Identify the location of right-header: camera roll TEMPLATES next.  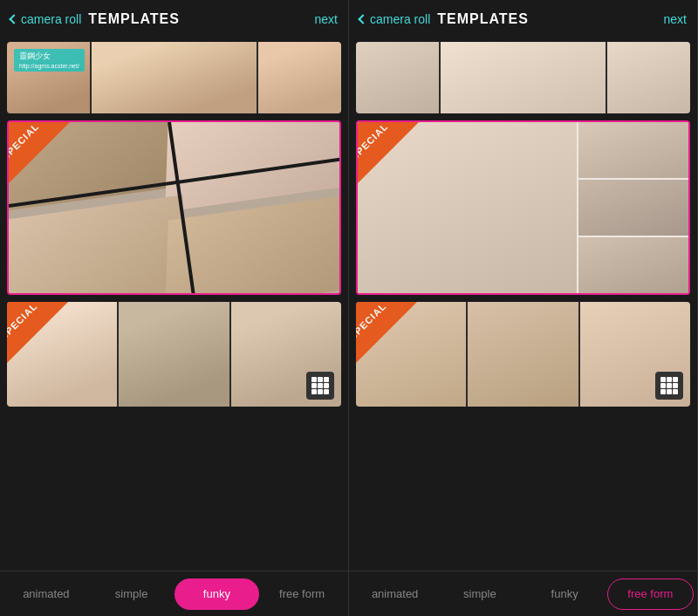
(524, 19).